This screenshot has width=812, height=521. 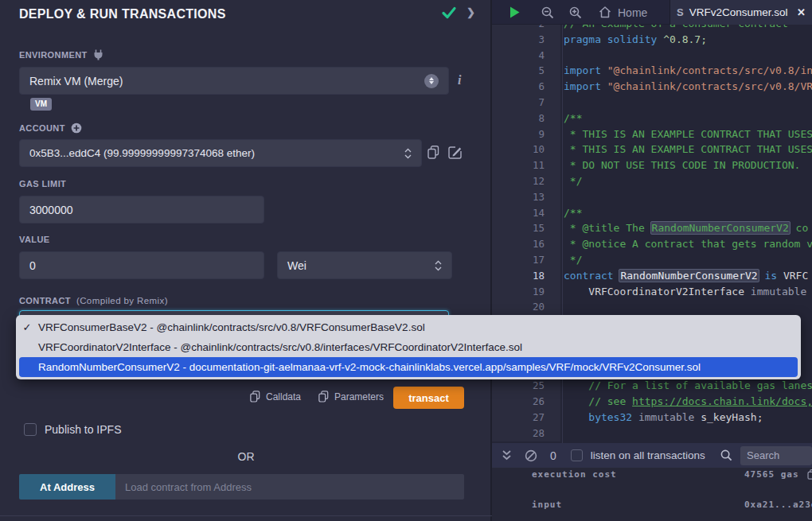 I want to click on code-line-6: 6import "@chainlink/contracts/src/v0.8/V…, so click(x=652, y=87).